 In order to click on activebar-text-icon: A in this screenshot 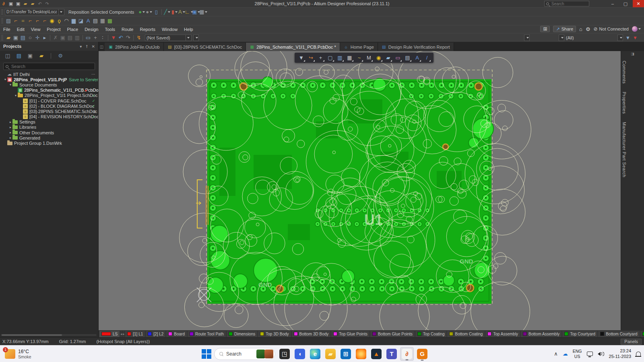, I will do `click(417, 58)`.